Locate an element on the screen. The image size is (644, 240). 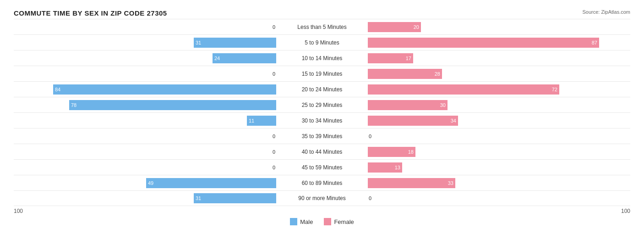
row-label: 90 or more Minutes is located at coordinates (322, 198).